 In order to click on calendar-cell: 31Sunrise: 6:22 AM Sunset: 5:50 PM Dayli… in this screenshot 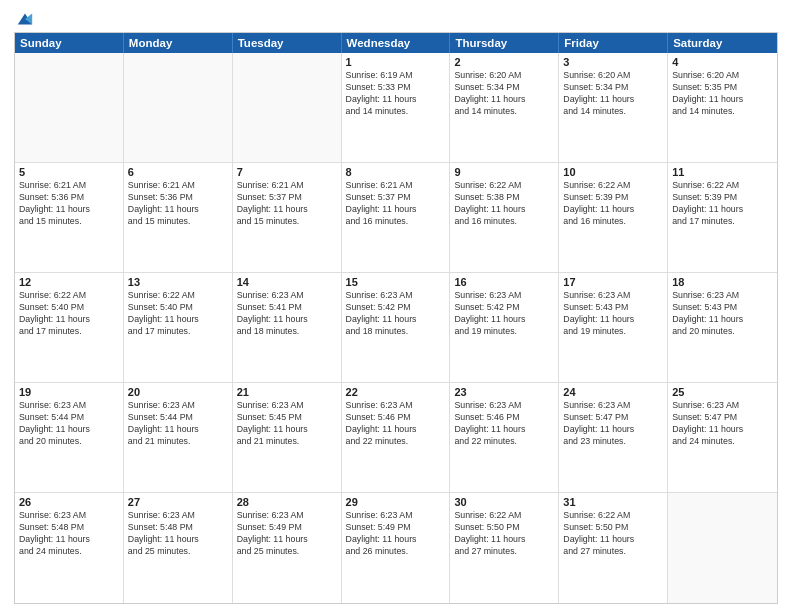, I will do `click(614, 548)`.